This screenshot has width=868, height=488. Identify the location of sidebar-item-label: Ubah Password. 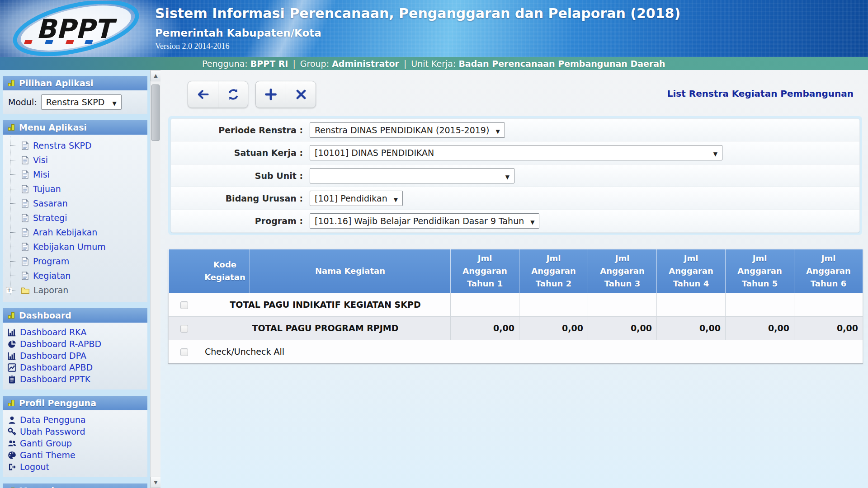
(52, 432).